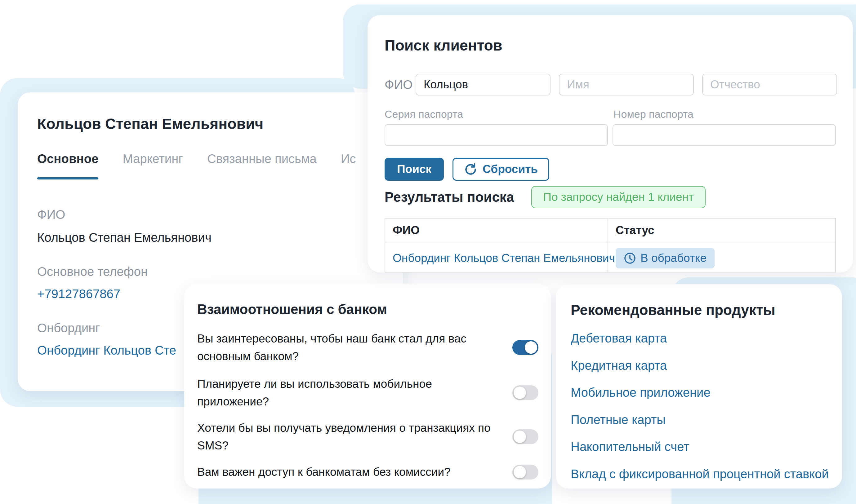 This screenshot has width=856, height=504. What do you see at coordinates (368, 472) in the screenshot?
I see `question-row: Вам важен доступ к банкоматам без комисс…` at bounding box center [368, 472].